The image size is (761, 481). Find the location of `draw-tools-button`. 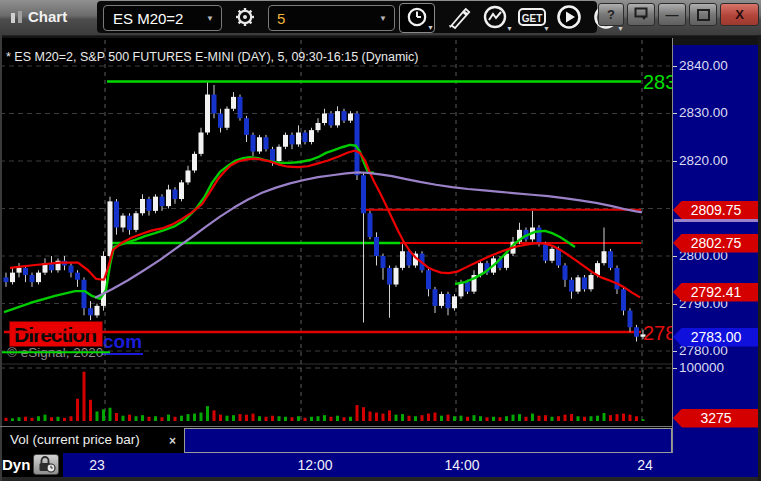

draw-tools-button is located at coordinates (458, 18).